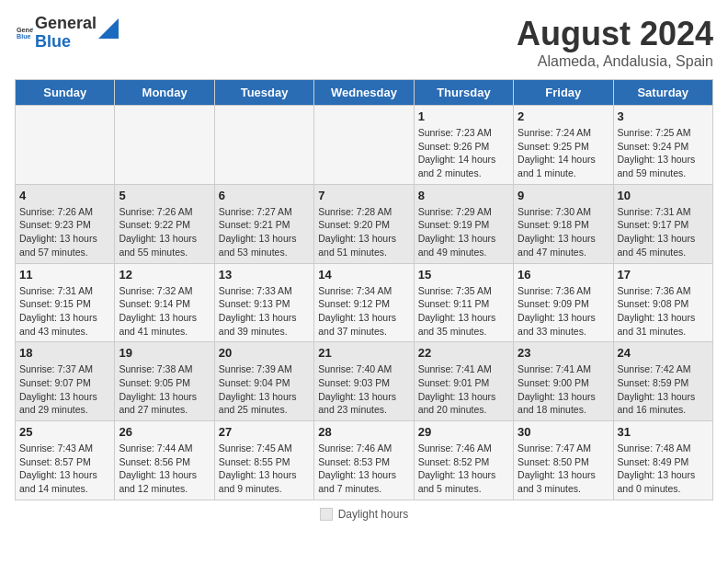 The height and width of the screenshot is (563, 728). What do you see at coordinates (65, 93) in the screenshot?
I see `day-header-sunday: Sunday` at bounding box center [65, 93].